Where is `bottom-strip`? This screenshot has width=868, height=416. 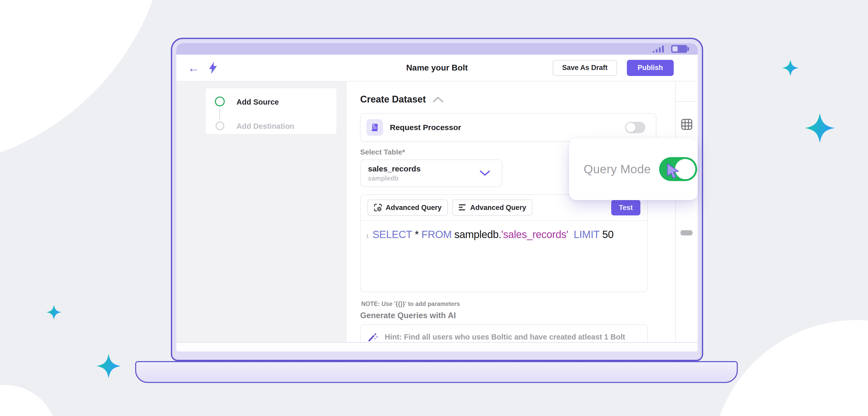 bottom-strip is located at coordinates (437, 347).